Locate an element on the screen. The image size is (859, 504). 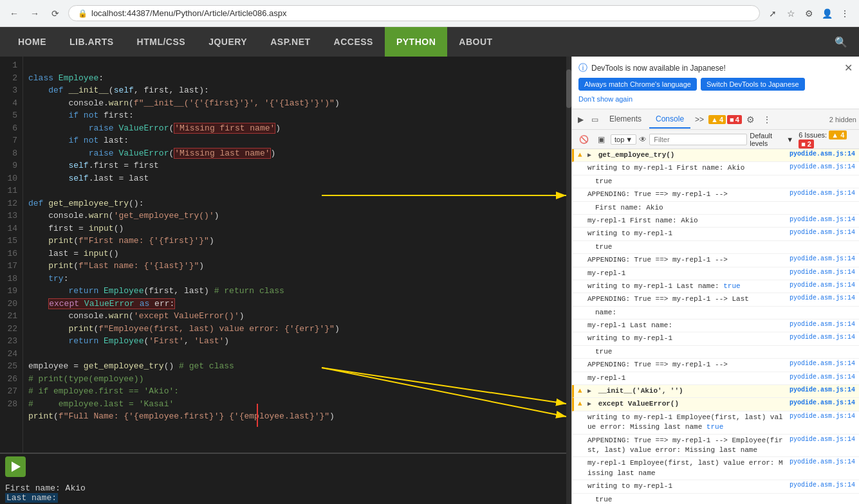
log-writing-last: writing to my-repl-1 Last name: true pyo… is located at coordinates (716, 287).